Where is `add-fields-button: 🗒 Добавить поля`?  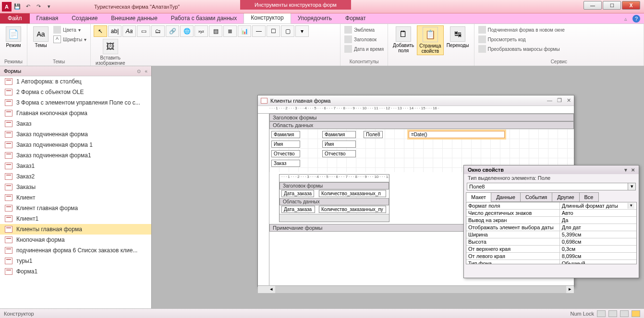
add-fields-button: 🗒 Добавить поля is located at coordinates (403, 40).